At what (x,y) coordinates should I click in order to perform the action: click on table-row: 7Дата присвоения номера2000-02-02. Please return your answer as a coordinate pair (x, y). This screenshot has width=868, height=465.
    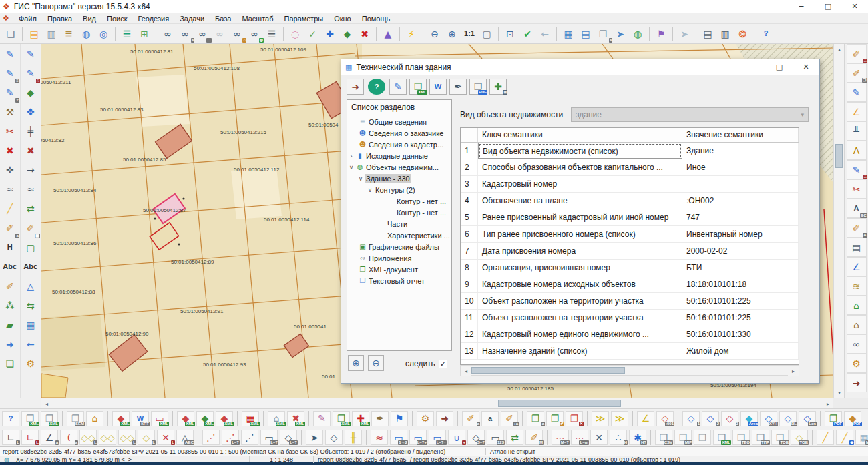
    Looking at the image, I should click on (630, 251).